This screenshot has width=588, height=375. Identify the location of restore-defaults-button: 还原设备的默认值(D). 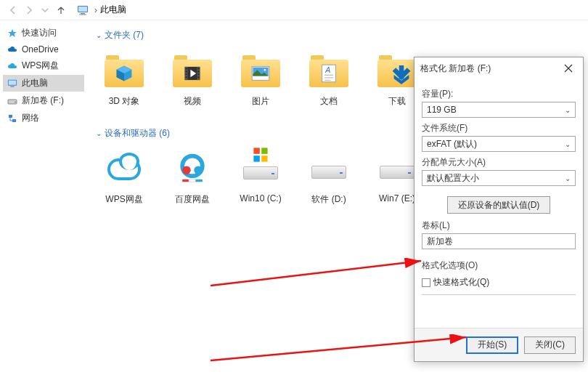
(499, 205).